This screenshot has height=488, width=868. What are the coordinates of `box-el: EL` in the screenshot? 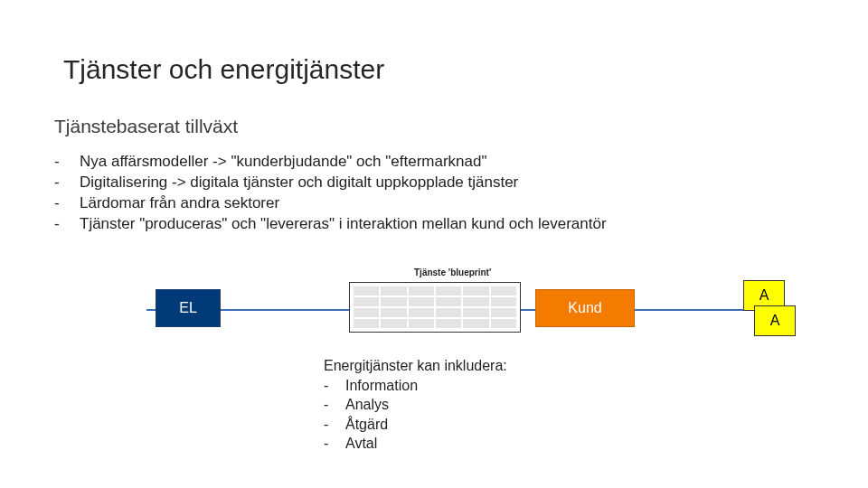 It's located at (188, 308).